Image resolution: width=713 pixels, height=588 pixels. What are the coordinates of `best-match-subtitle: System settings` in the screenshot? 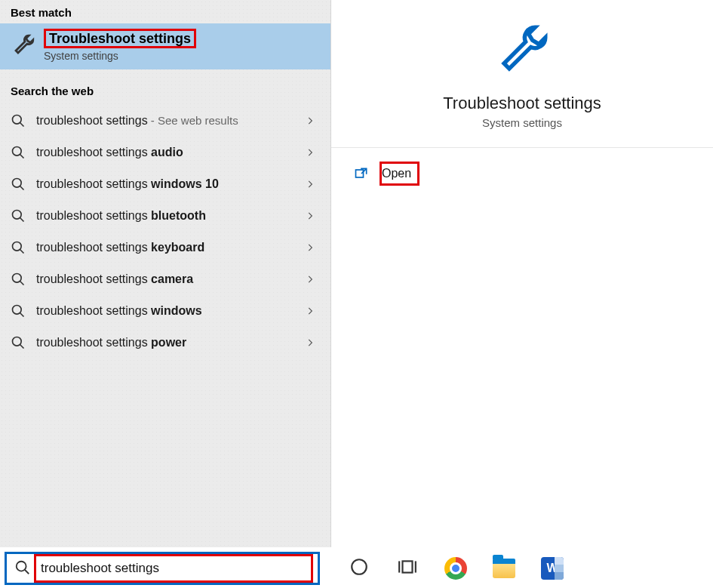 It's located at (120, 56).